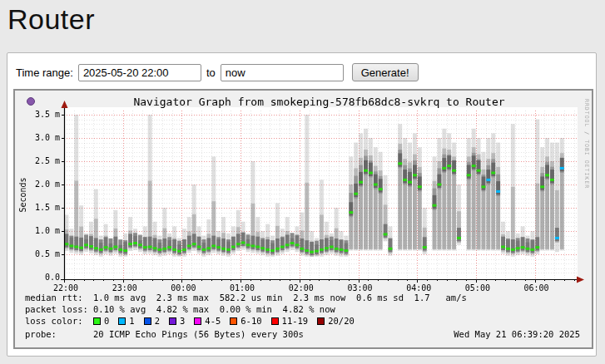 This screenshot has height=364, width=605. I want to click on probe-values: 20 ICMP Echo Pings (56 Bytes) every 300s, so click(198, 334).